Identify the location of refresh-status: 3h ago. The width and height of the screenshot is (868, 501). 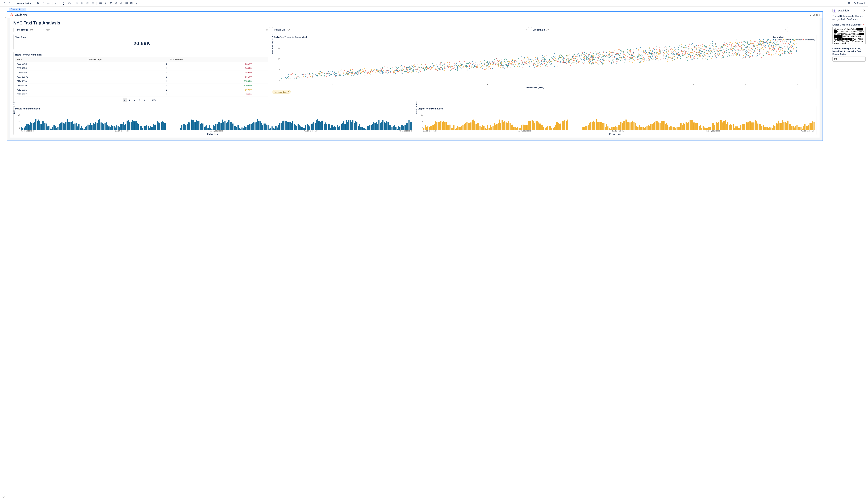
(815, 15).